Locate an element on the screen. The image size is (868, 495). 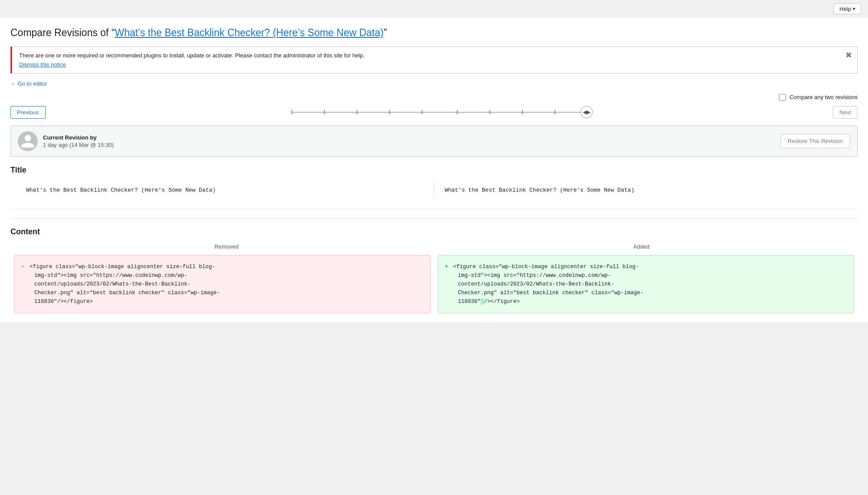
compare-any-two: Compare any two revisions is located at coordinates (818, 97).